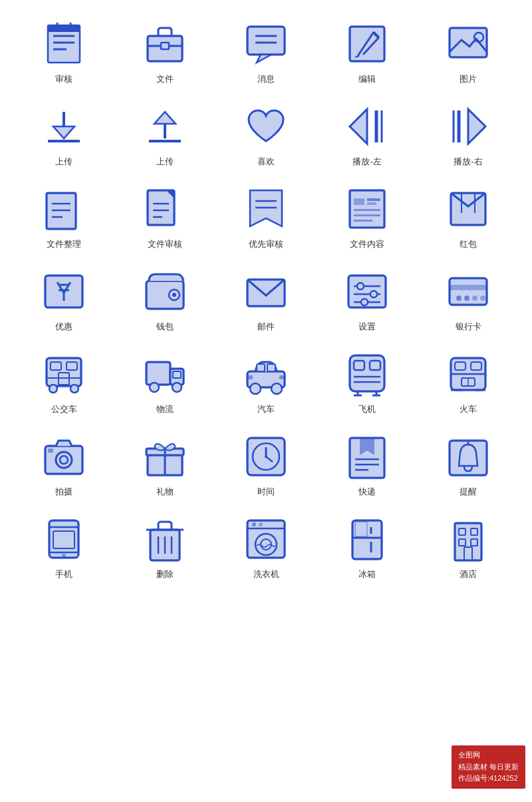 The height and width of the screenshot is (802, 532). Describe the element at coordinates (64, 381) in the screenshot. I see `icon-cell-bus: 公交车` at that location.